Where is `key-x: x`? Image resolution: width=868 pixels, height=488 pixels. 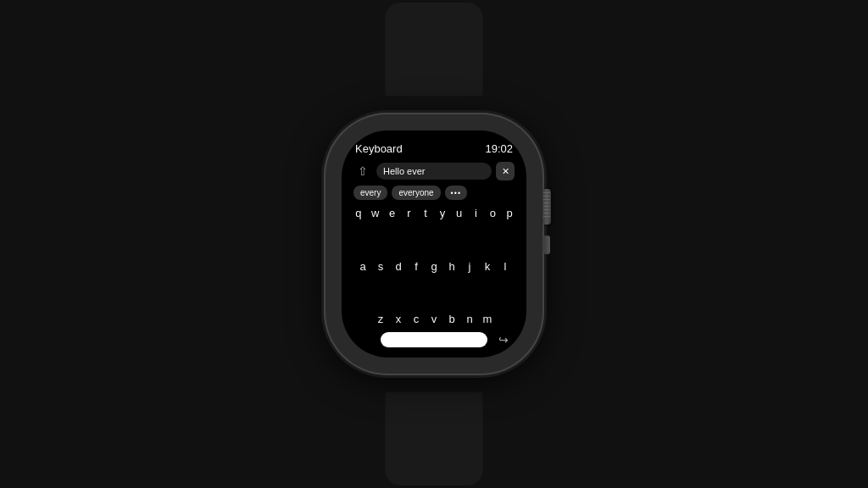
key-x: x is located at coordinates (398, 319).